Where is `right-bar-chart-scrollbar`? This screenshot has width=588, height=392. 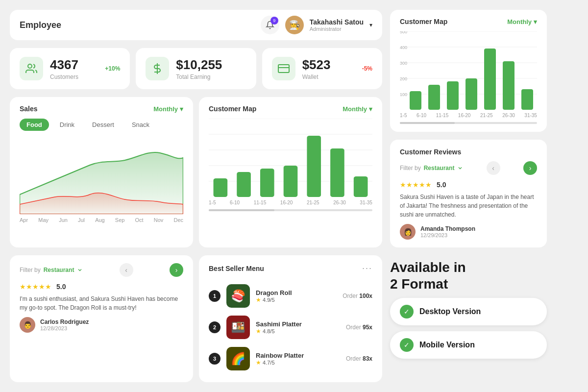 right-bar-chart-scrollbar is located at coordinates (468, 123).